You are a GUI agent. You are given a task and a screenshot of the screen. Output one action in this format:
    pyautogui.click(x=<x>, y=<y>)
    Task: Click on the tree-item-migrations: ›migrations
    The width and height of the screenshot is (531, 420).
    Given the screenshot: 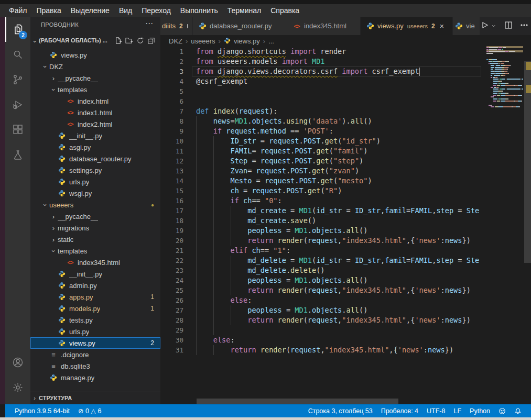 What is the action you would take?
    pyautogui.click(x=95, y=228)
    